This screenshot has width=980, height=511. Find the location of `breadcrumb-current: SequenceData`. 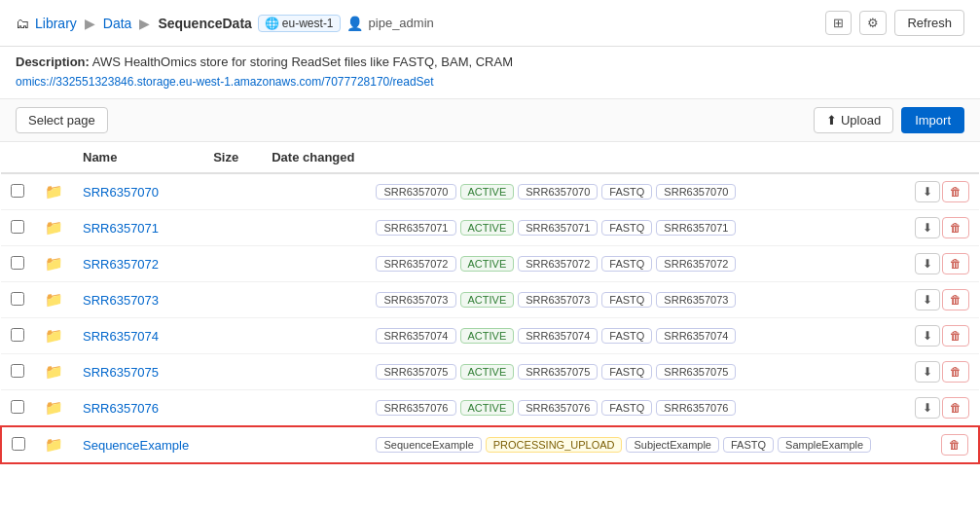

breadcrumb-current: SequenceData is located at coordinates (204, 23).